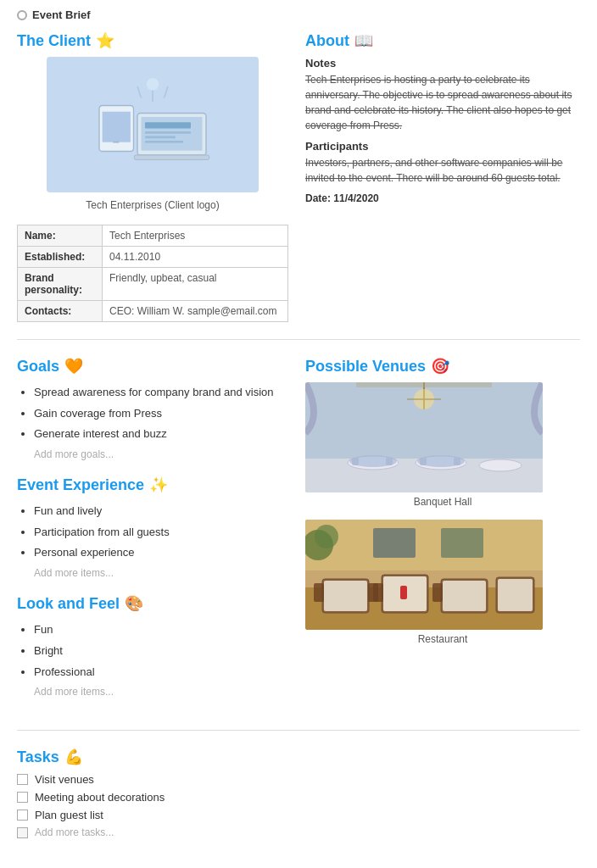  I want to click on list-item: Fun, so click(161, 631).